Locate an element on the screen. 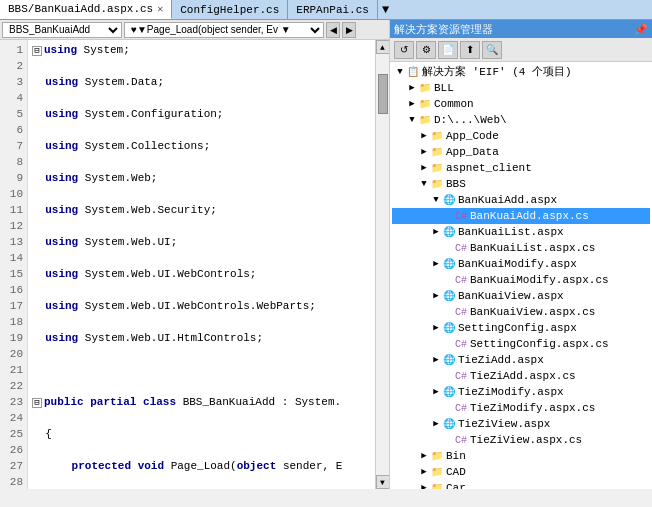 The image size is (652, 507). tree-item-tieziadd-aspx: ▶ 🌐 TieZiAdd.aspx is located at coordinates (521, 360).